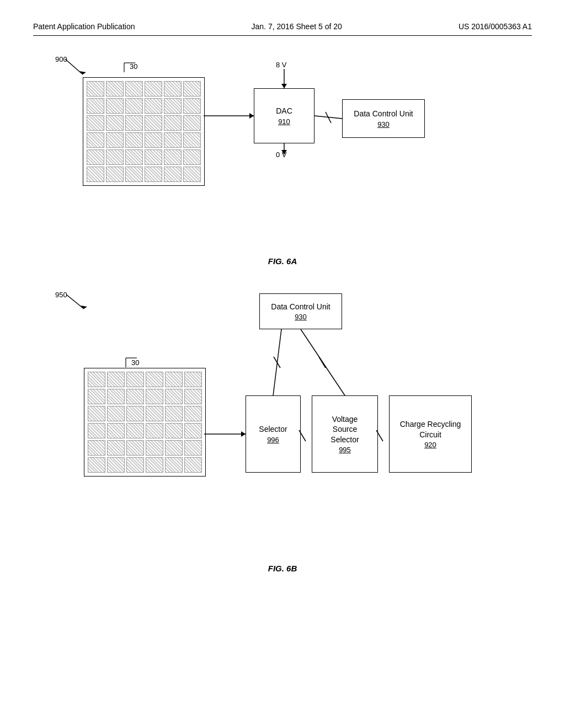  What do you see at coordinates (345, 434) in the screenshot?
I see `voltage-source-selector-box: Voltage Source Selector 995` at bounding box center [345, 434].